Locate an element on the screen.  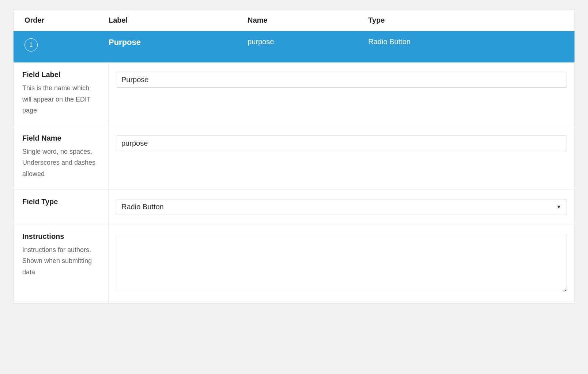
table-header: Order Label Name Type is located at coordinates (294, 20).